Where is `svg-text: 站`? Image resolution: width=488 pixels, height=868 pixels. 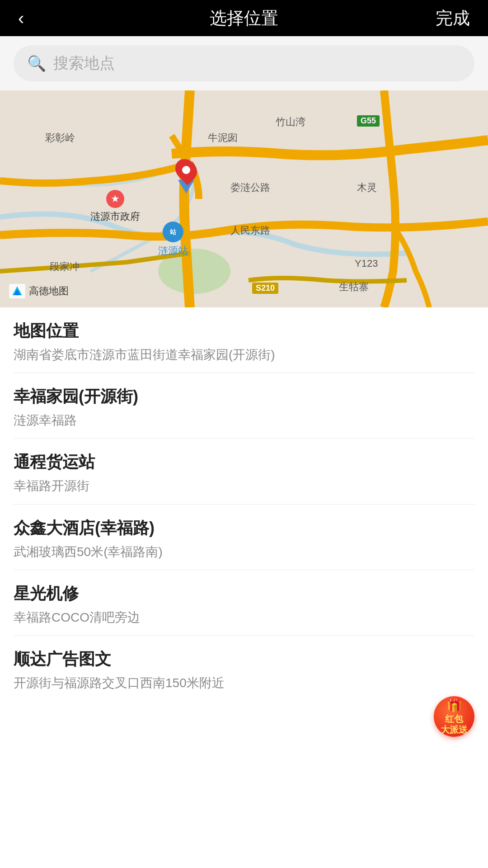
svg-text: 站 is located at coordinates (173, 232).